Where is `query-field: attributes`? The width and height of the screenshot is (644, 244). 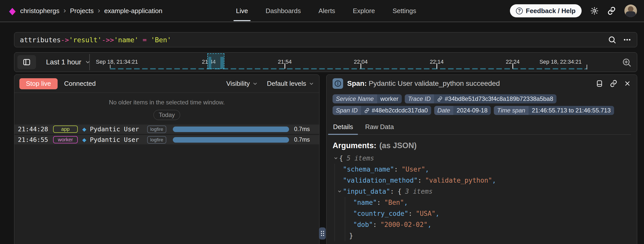 query-field: attributes is located at coordinates (40, 40).